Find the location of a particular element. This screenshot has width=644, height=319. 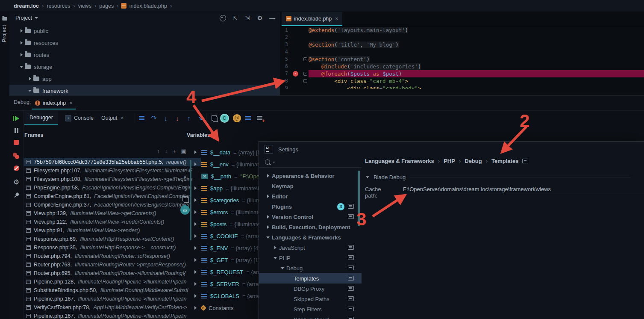

sidebar-item-app: app is located at coordinates (144, 79).